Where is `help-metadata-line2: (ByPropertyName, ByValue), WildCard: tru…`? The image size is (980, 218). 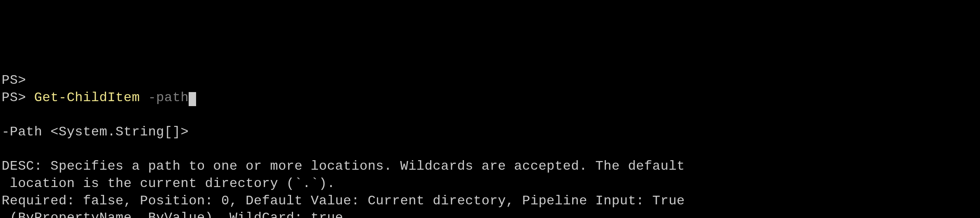 help-metadata-line2: (ByPropertyName, ByValue), WildCard: tru… is located at coordinates (490, 214).